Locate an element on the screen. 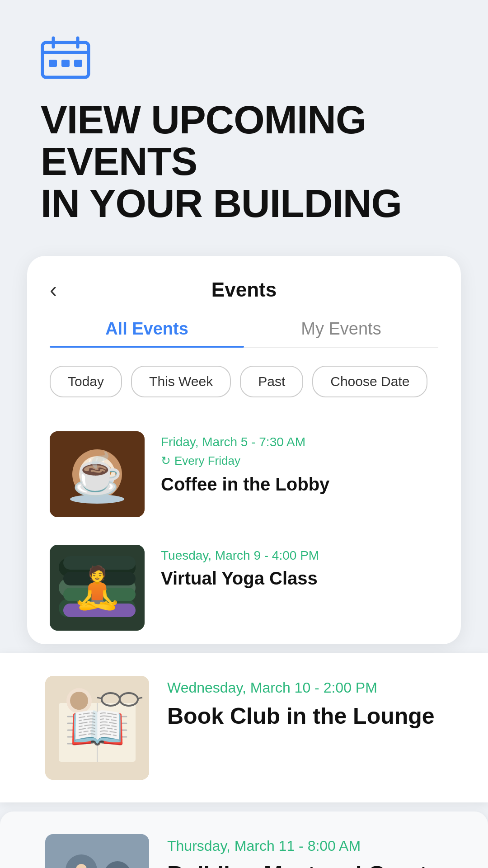 The image size is (488, 868). filter-row: Today This Week Past Choose Date is located at coordinates (244, 382).